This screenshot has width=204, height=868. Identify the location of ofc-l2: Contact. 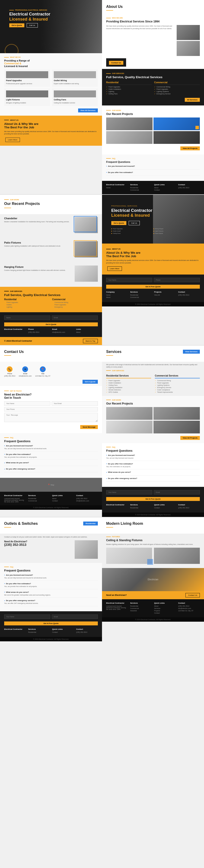
(63, 632).